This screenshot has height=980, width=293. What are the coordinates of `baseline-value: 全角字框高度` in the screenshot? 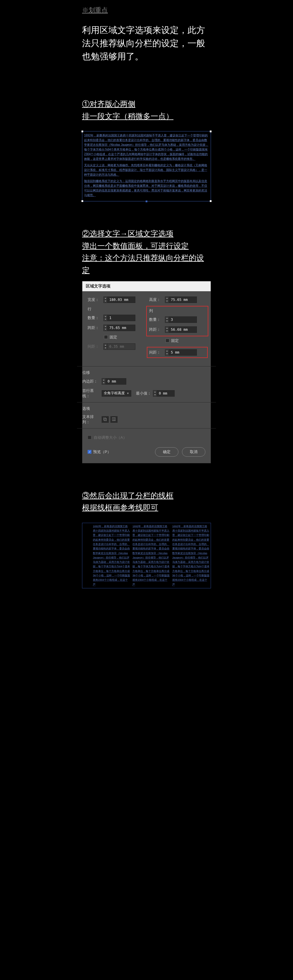 It's located at (114, 393).